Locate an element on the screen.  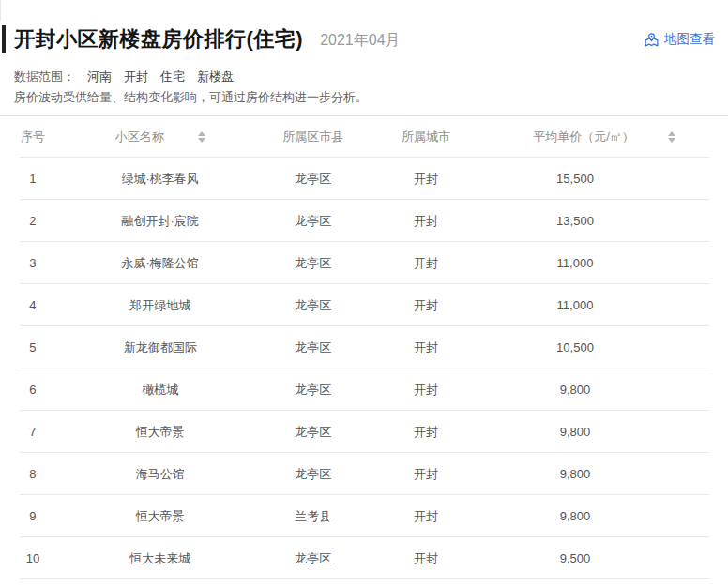
table-row: 3 永威·梅隆公馆 龙亭区 开封 11,000 is located at coordinates (364, 263).